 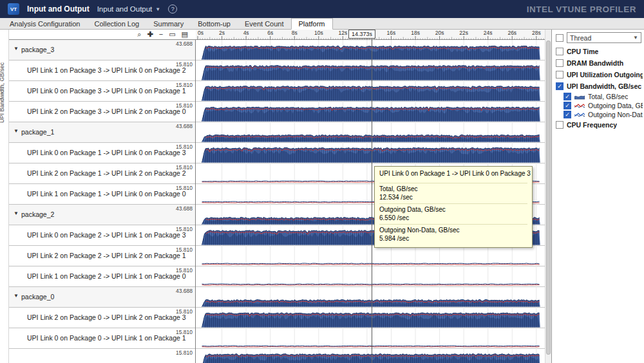 What do you see at coordinates (102, 50) in the screenshot?
I see `group-row-package_3: ▼package_343.688` at bounding box center [102, 50].